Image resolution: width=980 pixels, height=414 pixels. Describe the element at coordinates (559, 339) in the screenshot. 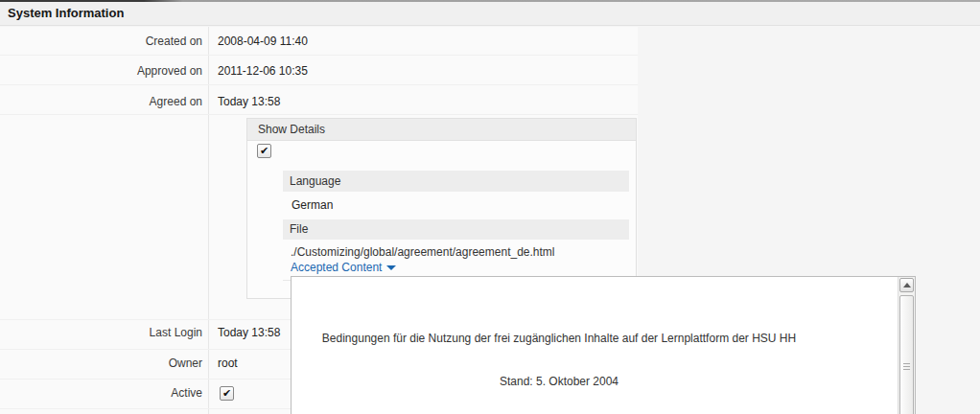

I see `agreement-heading: Bedingungen für die Nutzung der frei zug…` at that location.